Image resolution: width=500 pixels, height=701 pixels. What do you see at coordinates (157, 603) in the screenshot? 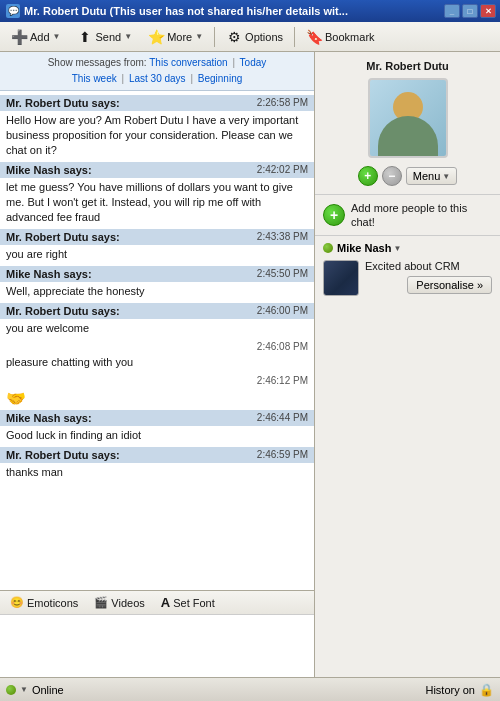
I see `input-toolbar: 😊 Emoticons 🎬 Videos A Set Font` at bounding box center [157, 603].